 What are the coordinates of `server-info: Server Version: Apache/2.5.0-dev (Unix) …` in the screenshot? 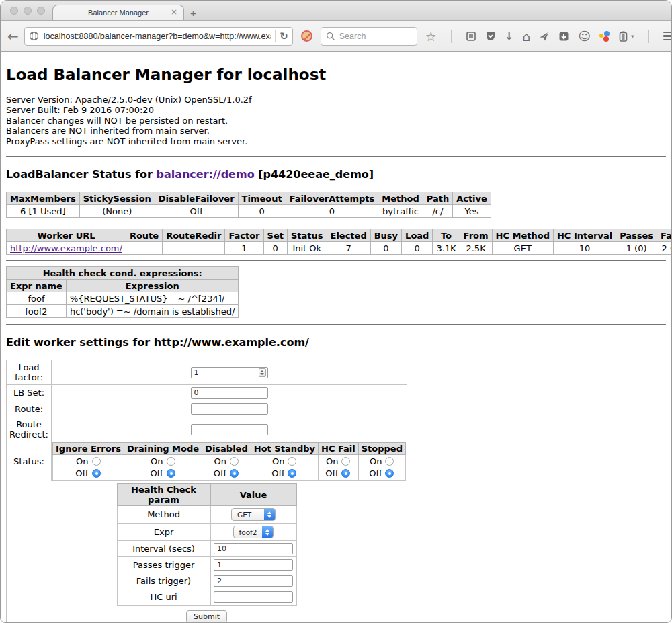 It's located at (336, 121).